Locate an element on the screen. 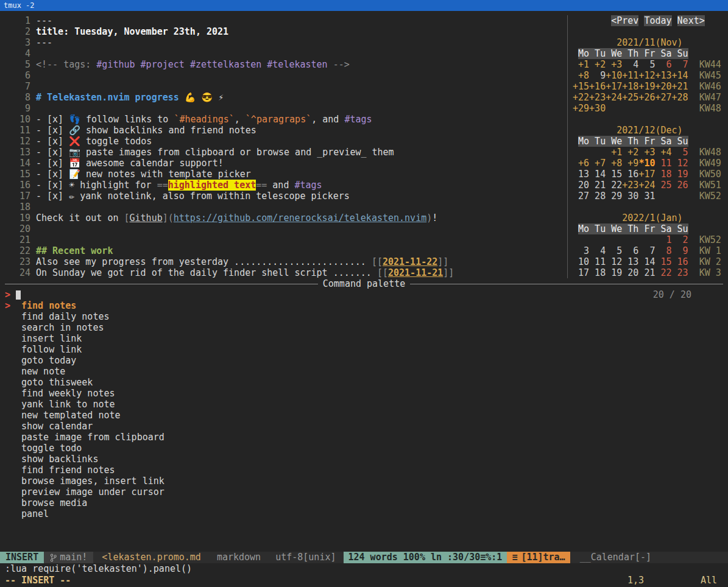 The image size is (728, 587). palette-item: find friend notes is located at coordinates (364, 470).